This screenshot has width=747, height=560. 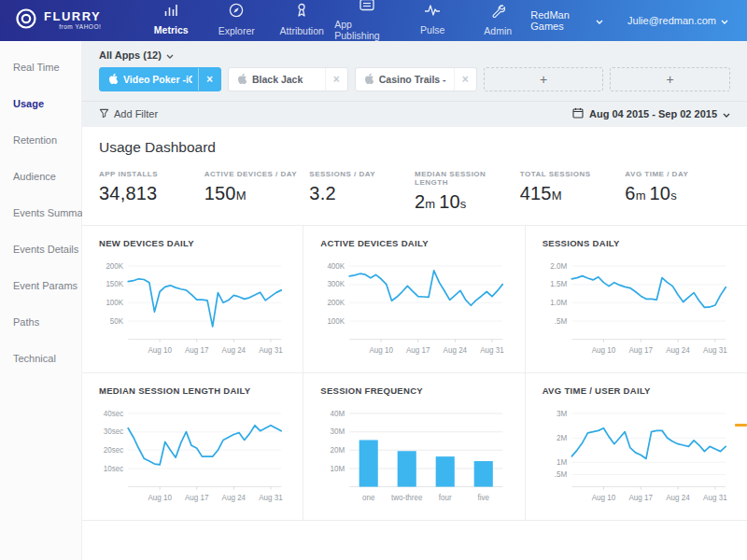 What do you see at coordinates (415, 147) in the screenshot?
I see `page-title: Usage Dashboard` at bounding box center [415, 147].